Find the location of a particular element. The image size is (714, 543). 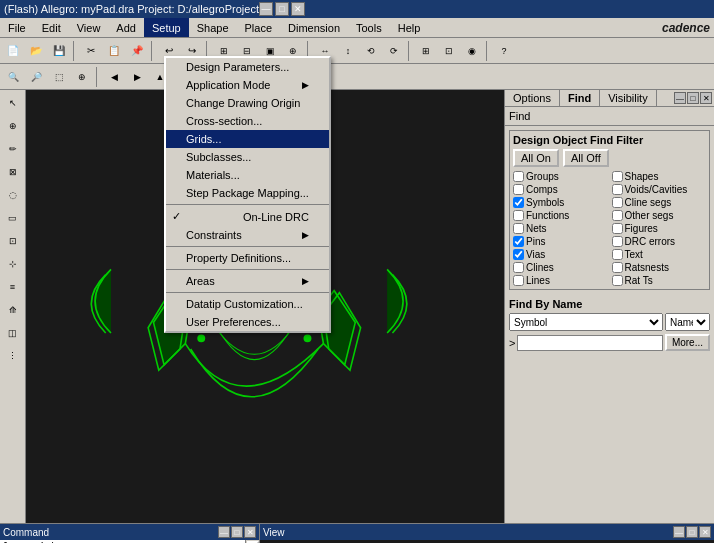

all-on-btn: All On is located at coordinates (536, 158).